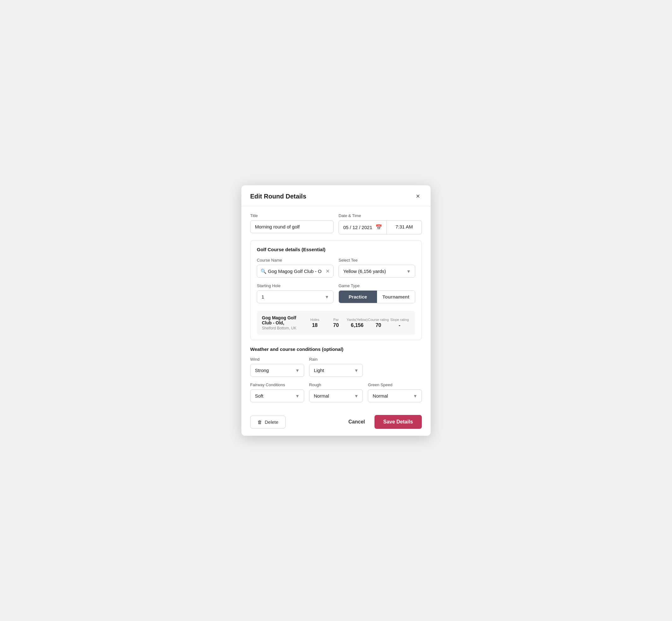  Describe the element at coordinates (398, 422) in the screenshot. I see `save-button: Save Details` at that location.